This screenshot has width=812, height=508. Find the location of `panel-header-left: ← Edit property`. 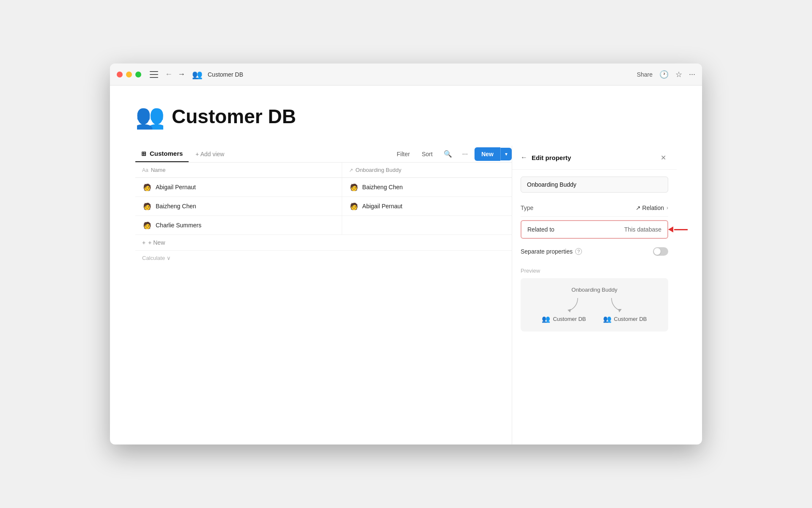

panel-header-left: ← Edit property is located at coordinates (546, 157).